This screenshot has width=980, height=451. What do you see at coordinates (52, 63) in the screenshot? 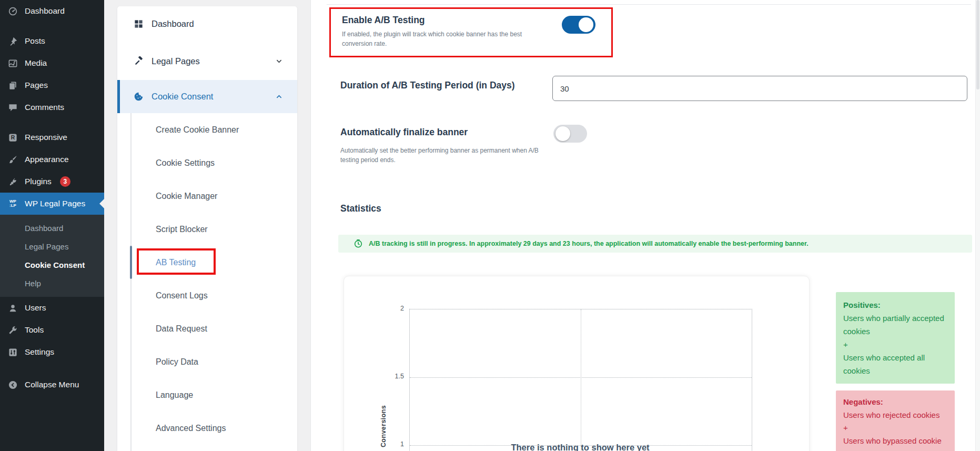
I see `sidebar-item-media: Media` at bounding box center [52, 63].